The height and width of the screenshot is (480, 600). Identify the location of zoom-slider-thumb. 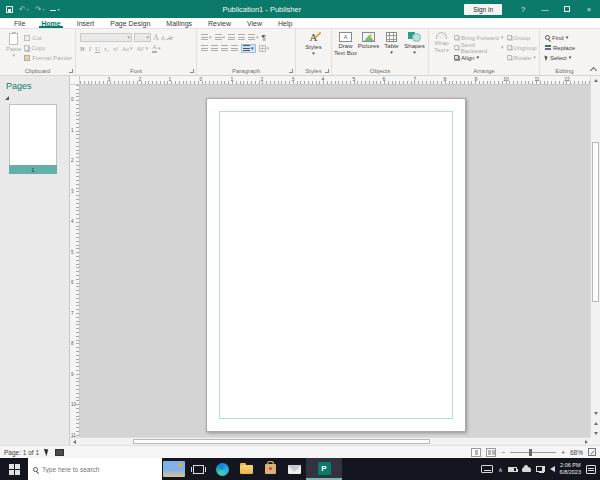
(530, 452).